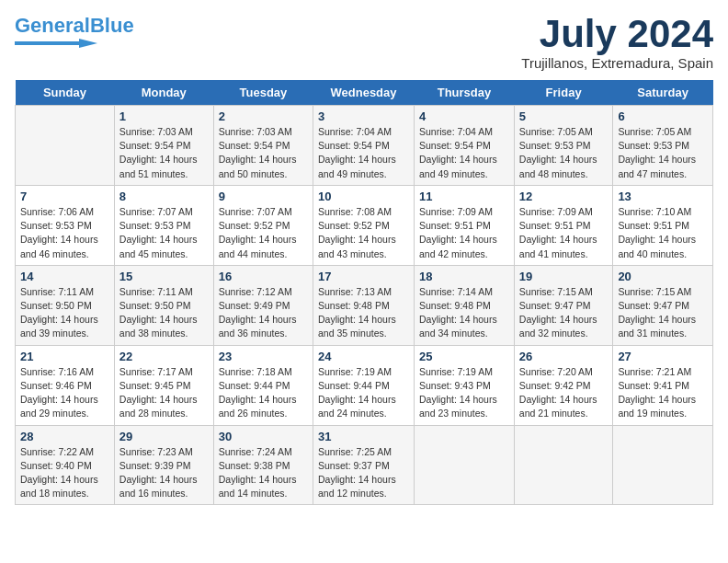  Describe the element at coordinates (663, 394) in the screenshot. I see `day-info: Sunrise: 7:21 AM Sunset: 9:41 PM Dayligh…` at that location.